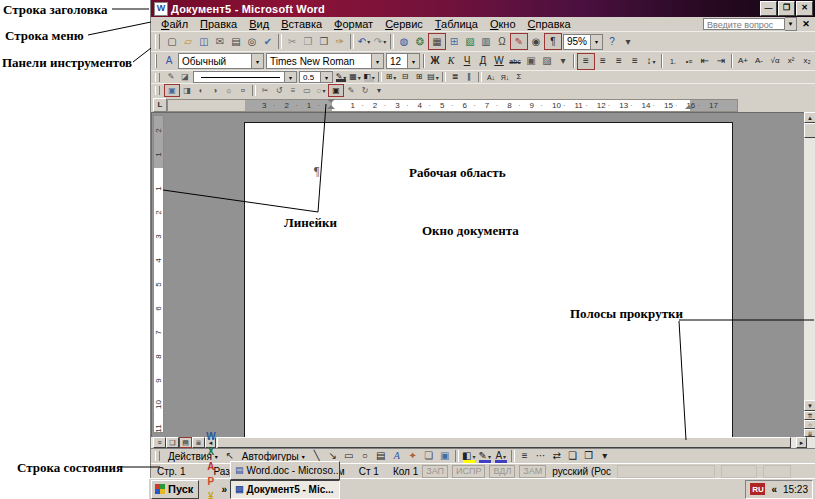  Describe the element at coordinates (210, 482) in the screenshot. I see `powerpoint-icon: P` at that location.